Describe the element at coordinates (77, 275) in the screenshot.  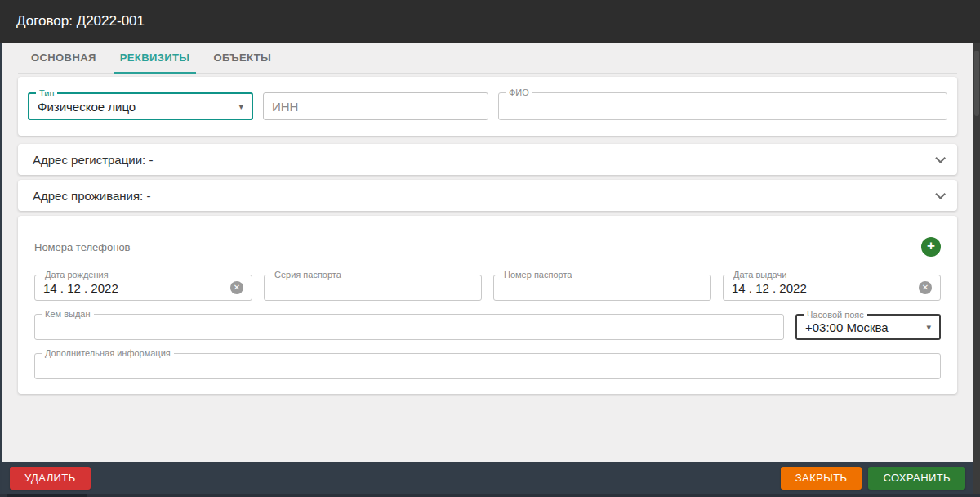
I see `birth-date-label: Дата рождения` at that location.